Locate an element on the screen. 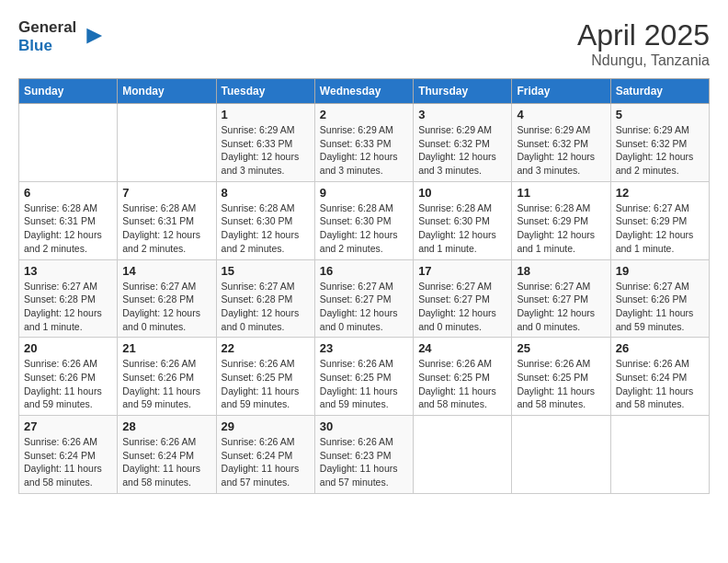 The width and height of the screenshot is (728, 563). day-header-monday: Monday is located at coordinates (167, 92).